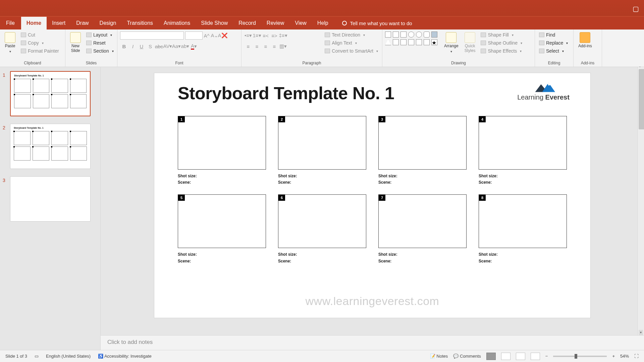 Image resolution: width=644 pixels, height=362 pixels. What do you see at coordinates (152, 36) in the screenshot?
I see `font-family-input` at bounding box center [152, 36].